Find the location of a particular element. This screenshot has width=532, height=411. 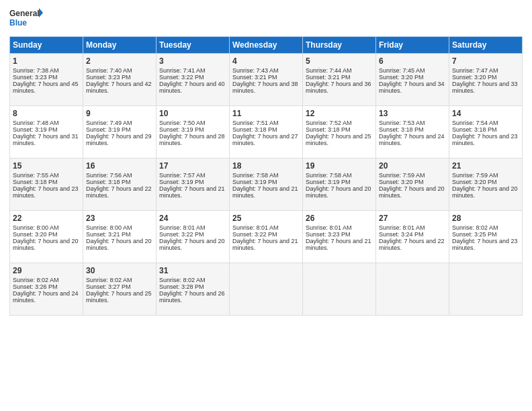

sunrise-text: Sunrise: 7:56 AM is located at coordinates (109, 175).